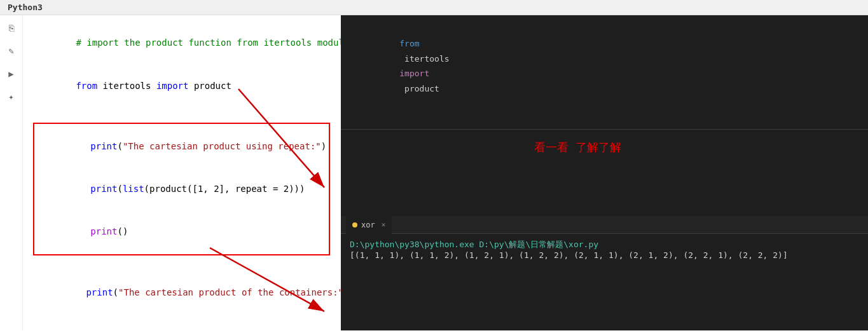 This screenshot has width=868, height=333. What do you see at coordinates (368, 225) in the screenshot?
I see `tab-label: xor` at bounding box center [368, 225].